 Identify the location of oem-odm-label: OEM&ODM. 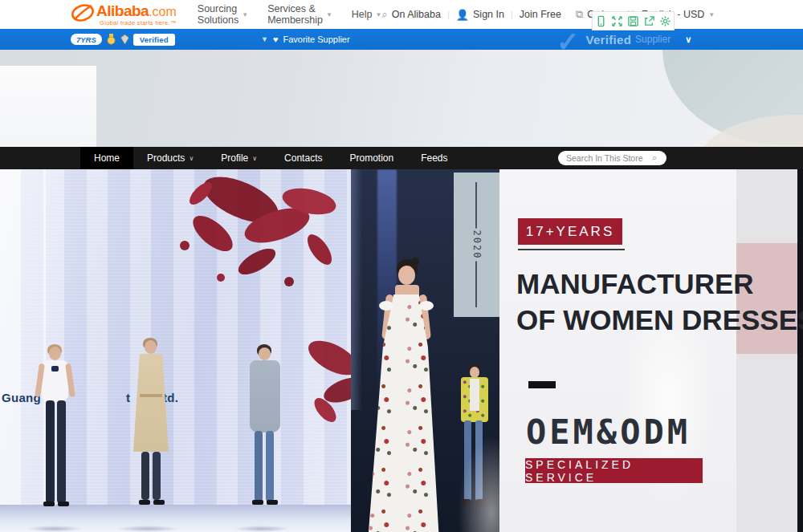
(609, 432).